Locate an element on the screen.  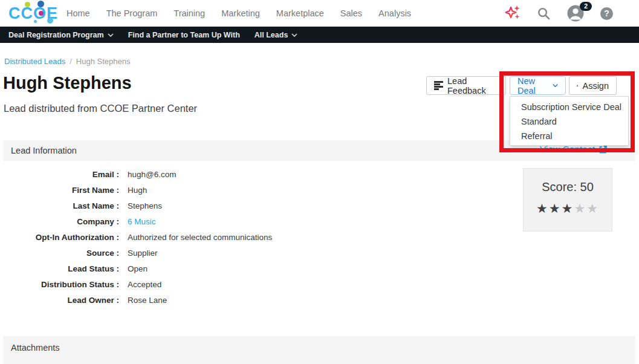
lead-feedback-button: Lead Feedback is located at coordinates (466, 86).